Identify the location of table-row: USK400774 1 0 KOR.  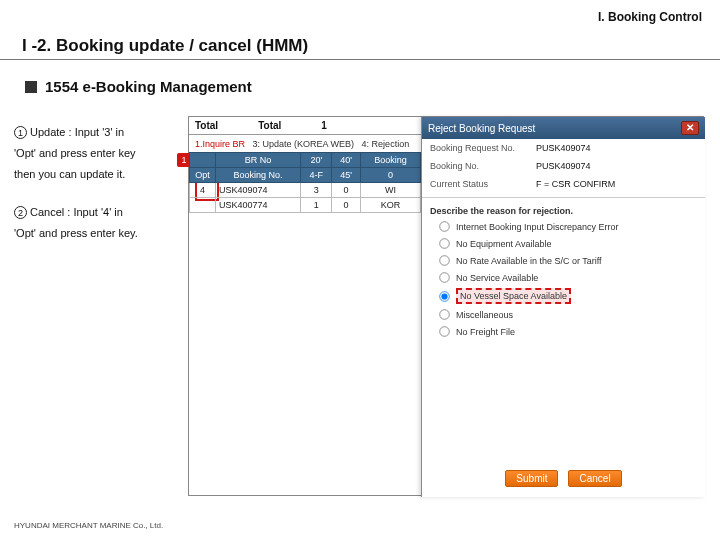
(306, 206).